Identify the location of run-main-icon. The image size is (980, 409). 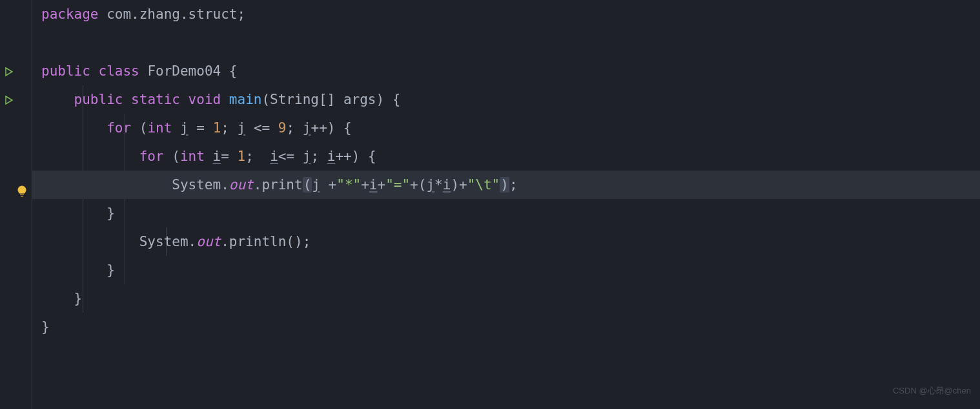
(10, 101).